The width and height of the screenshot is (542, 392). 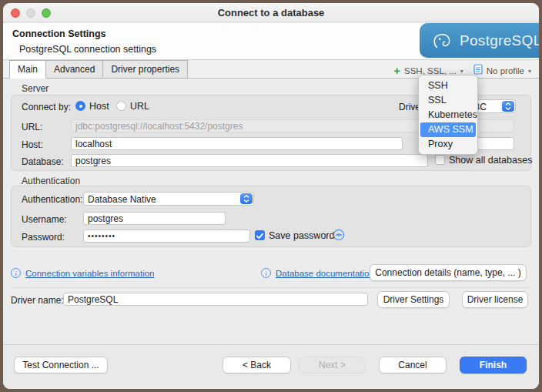 What do you see at coordinates (448, 145) in the screenshot?
I see `menu-item-proxy: Proxy` at bounding box center [448, 145].